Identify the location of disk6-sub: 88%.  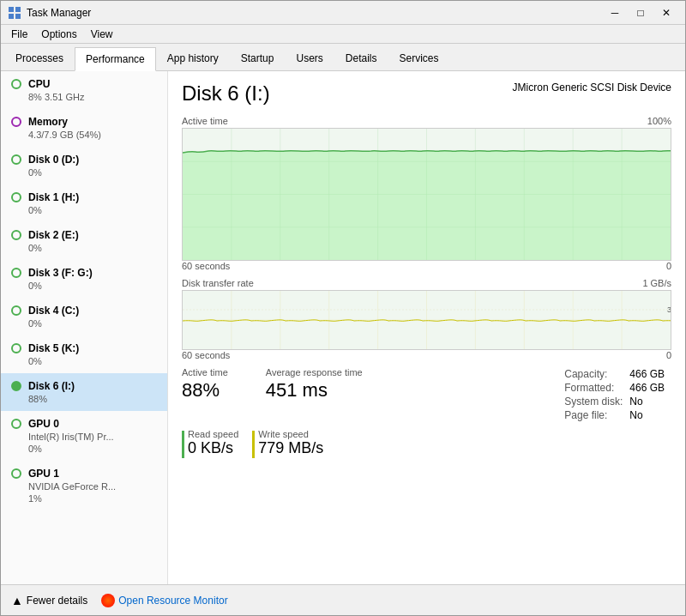
(93, 399).